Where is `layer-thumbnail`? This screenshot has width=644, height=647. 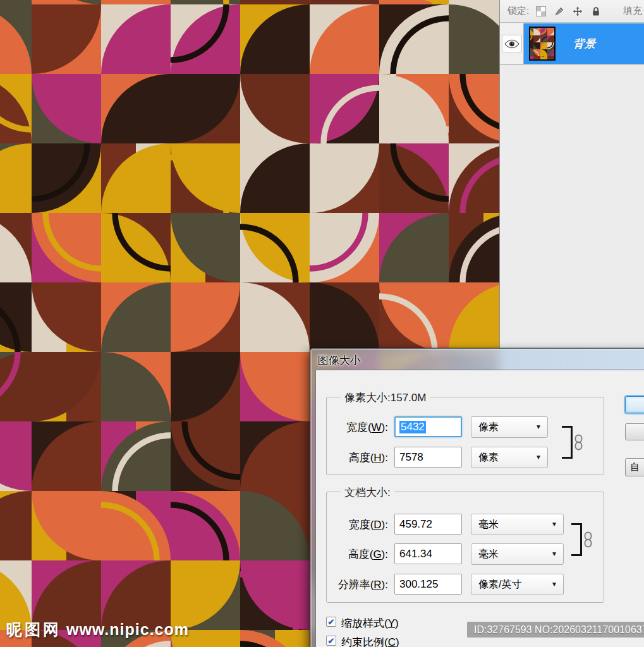 layer-thumbnail is located at coordinates (542, 44).